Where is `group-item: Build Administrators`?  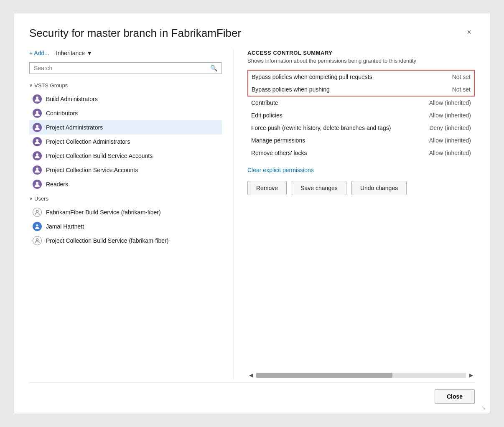 group-item: Build Administrators is located at coordinates (125, 99).